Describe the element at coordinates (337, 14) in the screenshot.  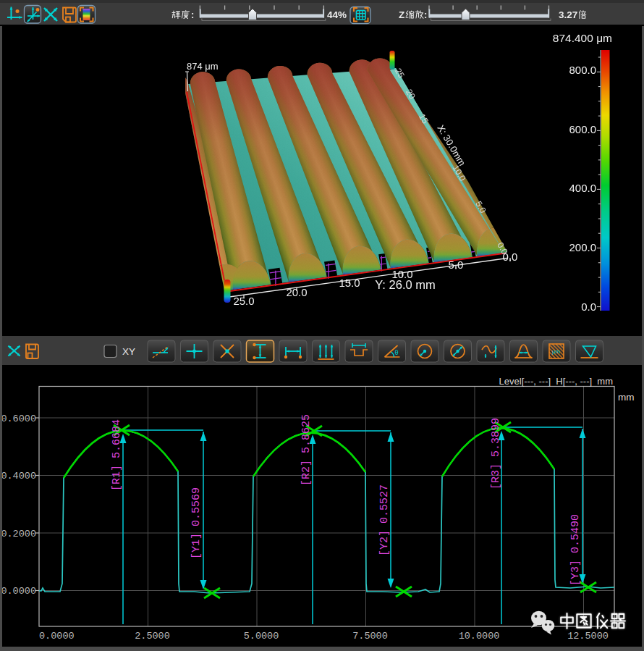
I see `svg-text: 44%` at that location.